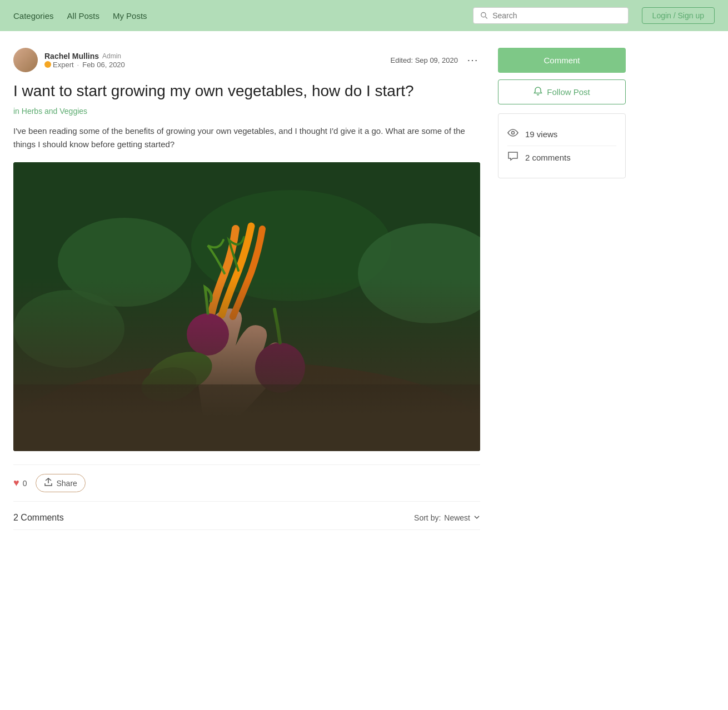 This screenshot has width=728, height=710. I want to click on expert-label: Expert, so click(63, 64).